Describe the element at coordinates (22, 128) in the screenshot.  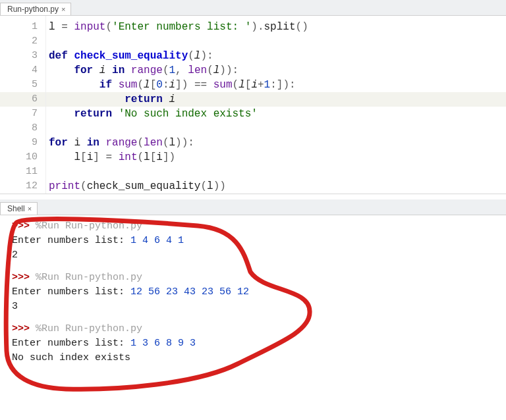
I see `line-number: 8` at that location.